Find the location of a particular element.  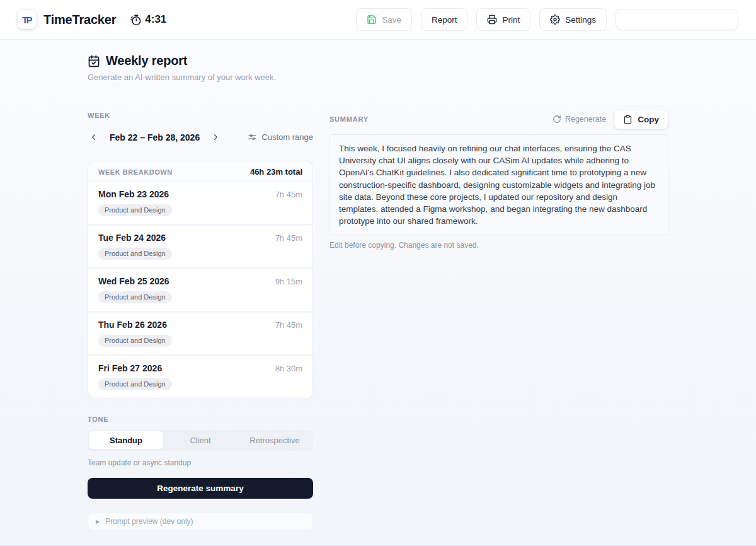

day-label: Wed Feb 25 2026 is located at coordinates (134, 281).